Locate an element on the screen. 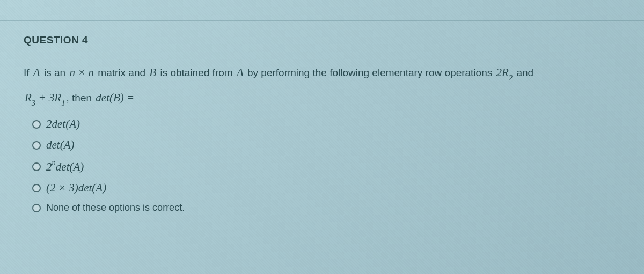  option-5: None of these options is correct. is located at coordinates (326, 208).